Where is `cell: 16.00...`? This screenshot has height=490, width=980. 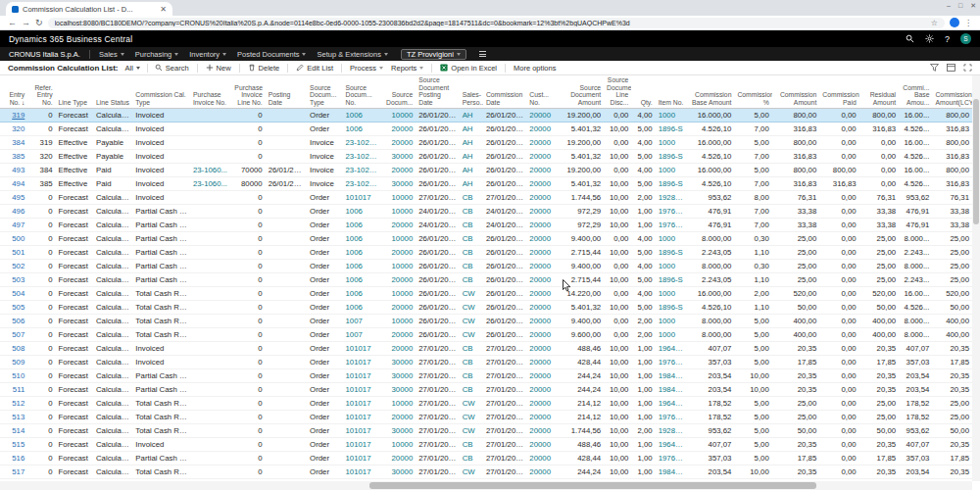
cell: 16.00... is located at coordinates (915, 171).